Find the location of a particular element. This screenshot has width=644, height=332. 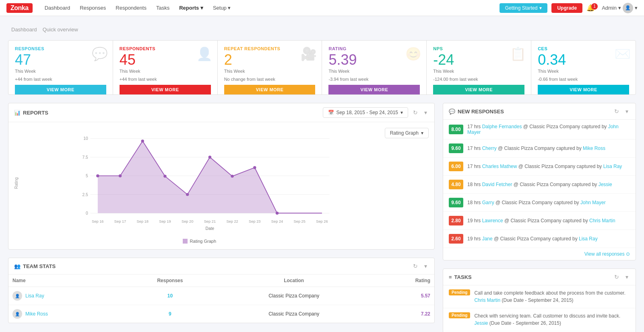

admin-arrow: ▾ is located at coordinates (620, 8).